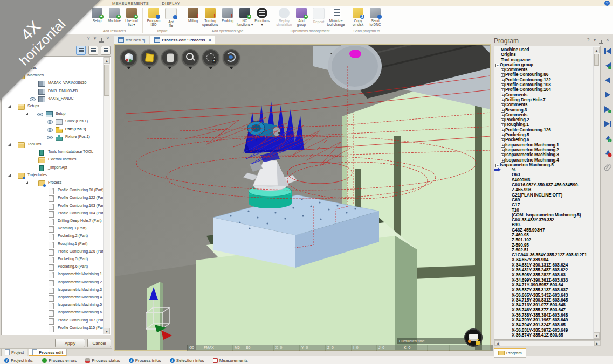 The width and height of the screenshot is (613, 364). I want to click on tree-item-pocketing-5-part-: Pocketing.5 (Part), so click(56, 260).